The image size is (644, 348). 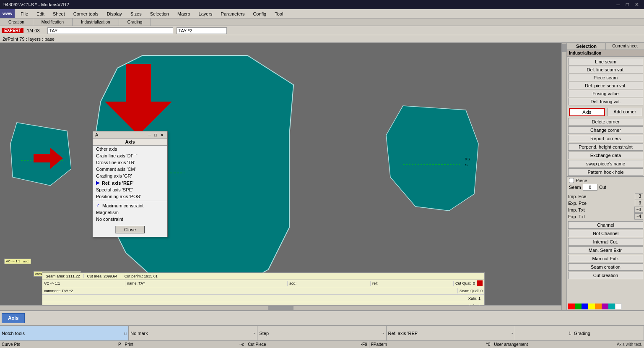 What do you see at coordinates (590, 187) in the screenshot?
I see `seam-input` at bounding box center [590, 187].